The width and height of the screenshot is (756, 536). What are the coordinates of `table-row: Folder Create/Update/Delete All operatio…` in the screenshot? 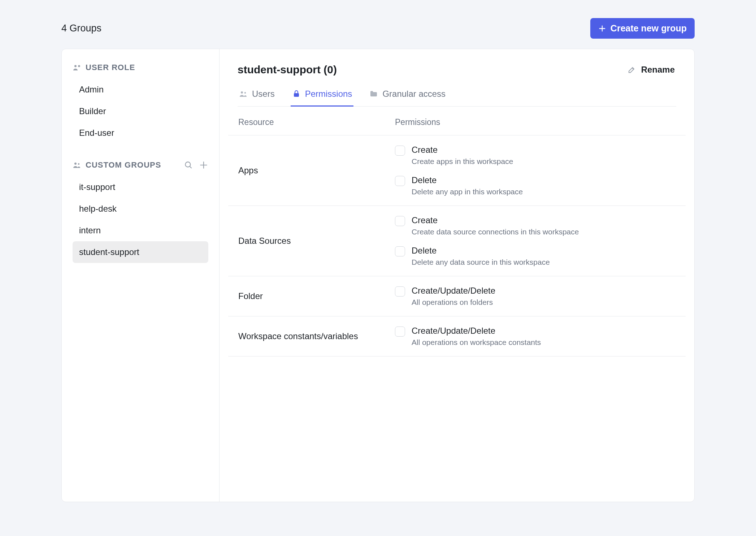 It's located at (457, 296).